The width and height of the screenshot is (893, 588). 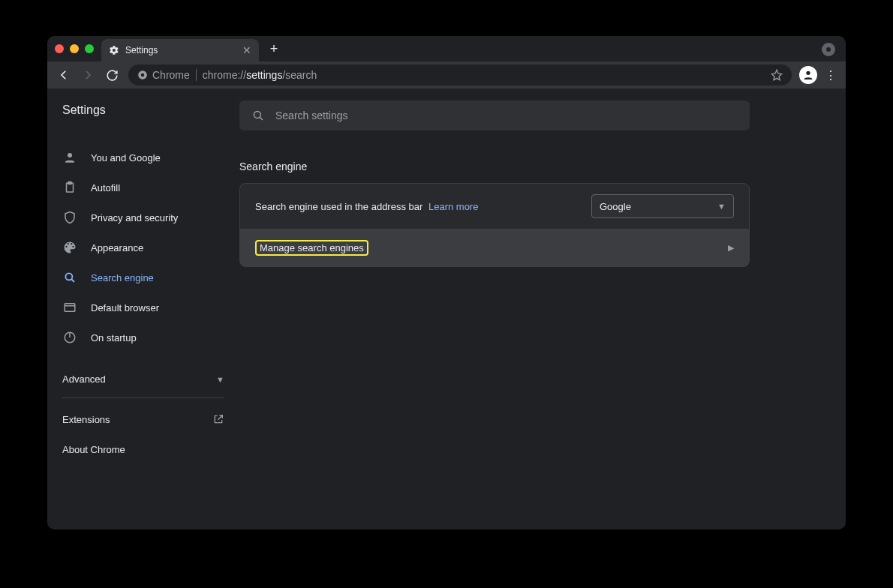 I want to click on palette-icon, so click(x=70, y=248).